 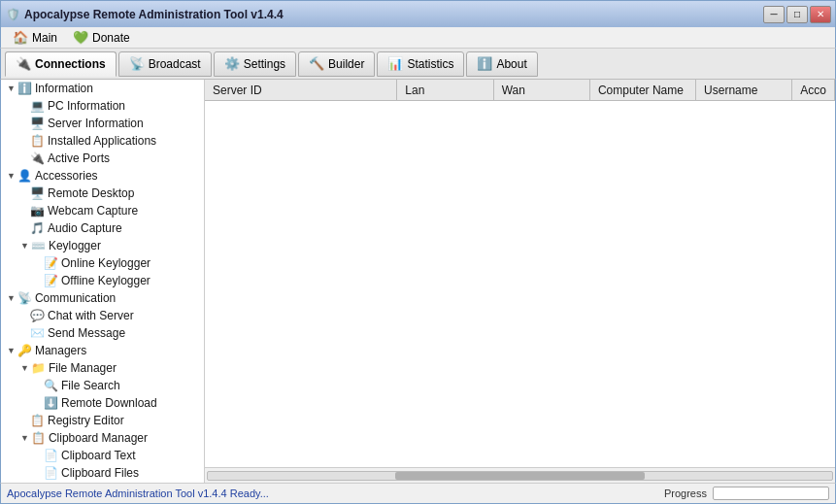 I want to click on tree-item: 🚀Startup Manager, so click(x=103, y=482).